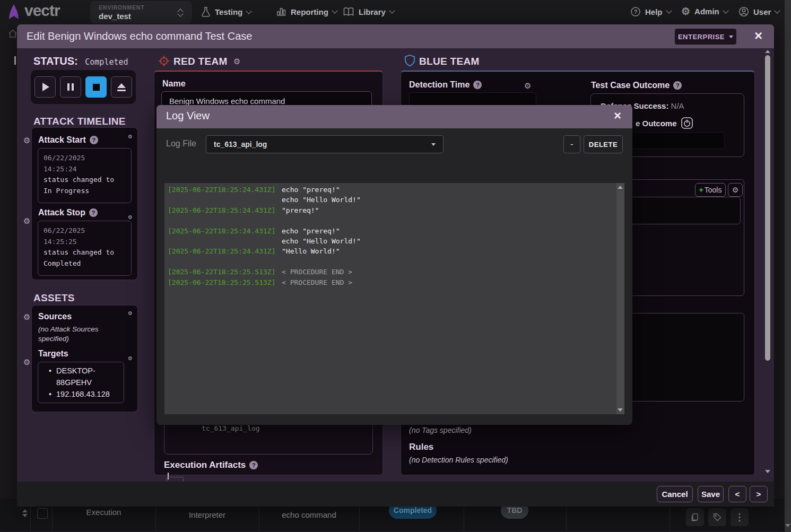 Image resolution: width=791 pixels, height=532 pixels. I want to click on play-button, so click(45, 87).